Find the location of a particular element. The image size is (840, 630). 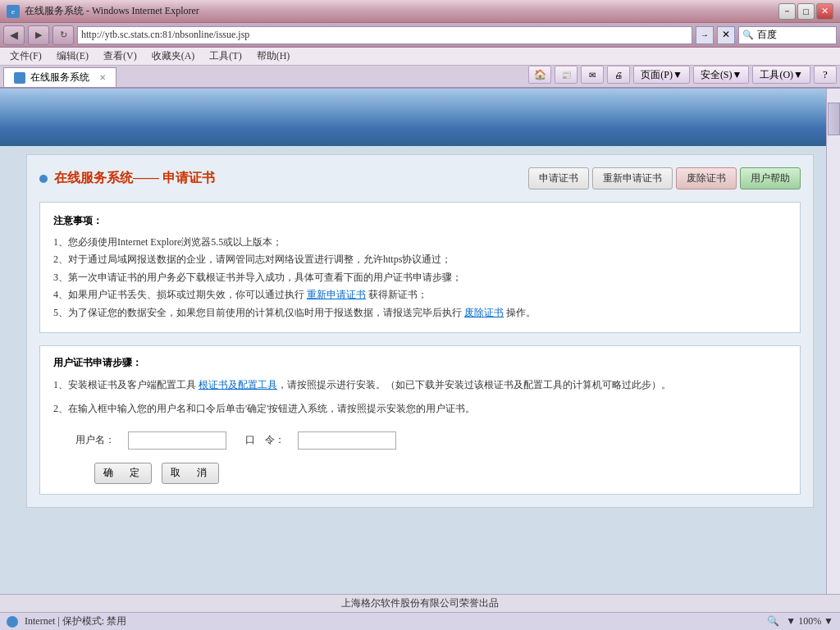

username-row: 用户名： 口 令： is located at coordinates (428, 441).